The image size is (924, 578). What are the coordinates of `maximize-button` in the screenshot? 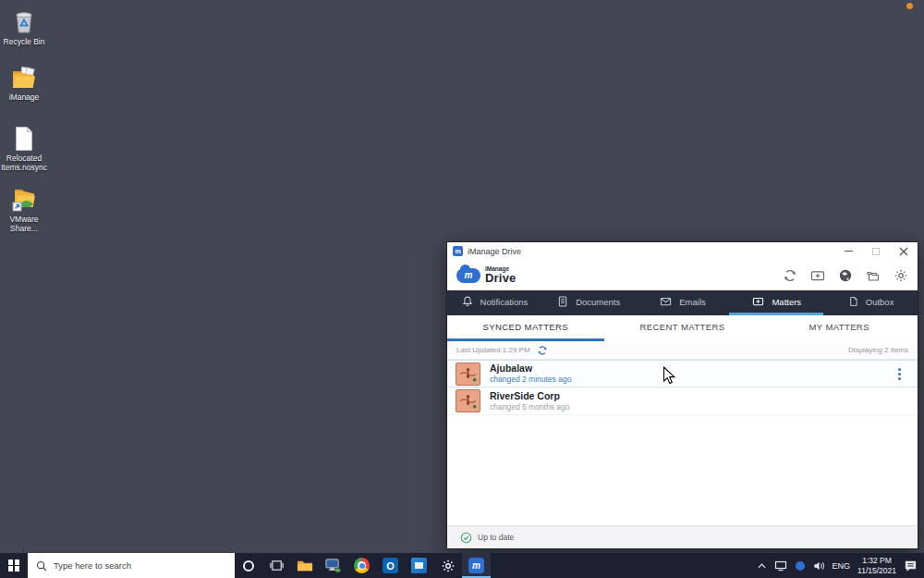 It's located at (876, 252).